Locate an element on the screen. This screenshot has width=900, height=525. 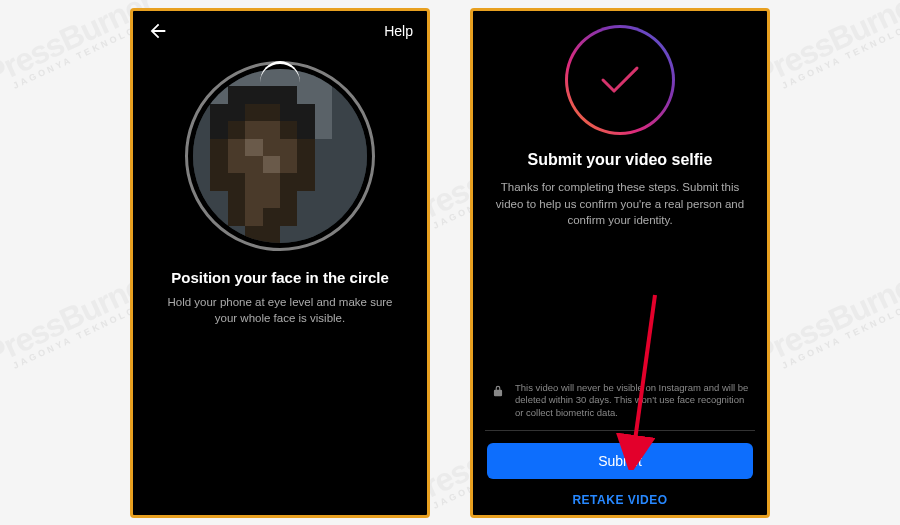
success-ring is located at coordinates (620, 80).